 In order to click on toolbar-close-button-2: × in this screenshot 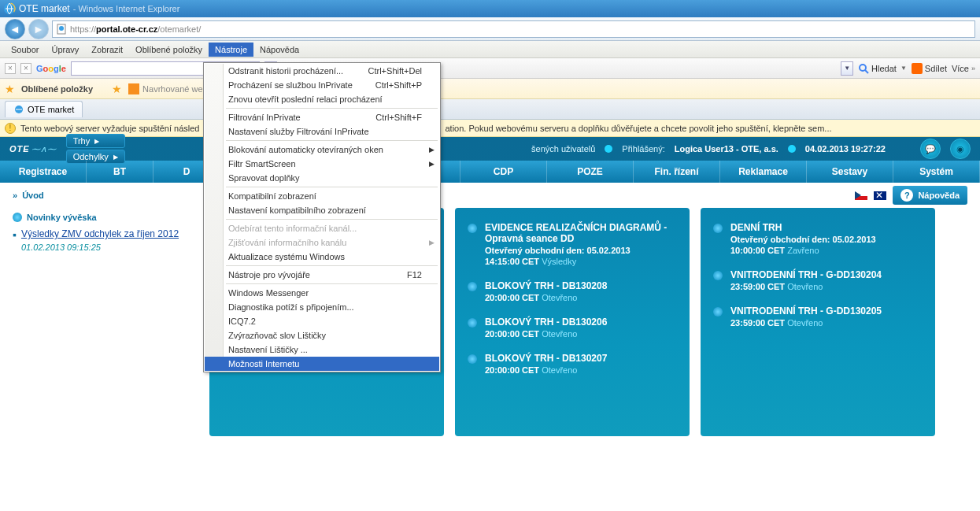, I will do `click(26, 69)`.